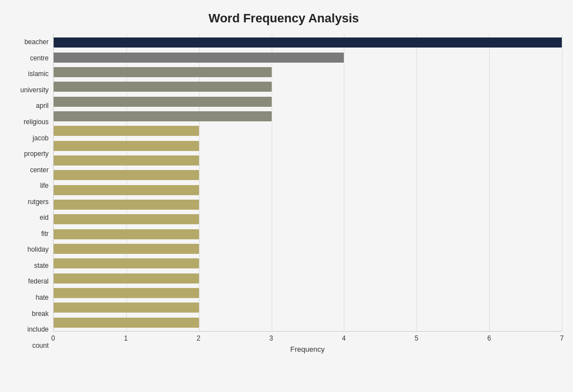 This screenshot has width=573, height=392. Describe the element at coordinates (38, 249) in the screenshot. I see `y-label: holiday` at that location.